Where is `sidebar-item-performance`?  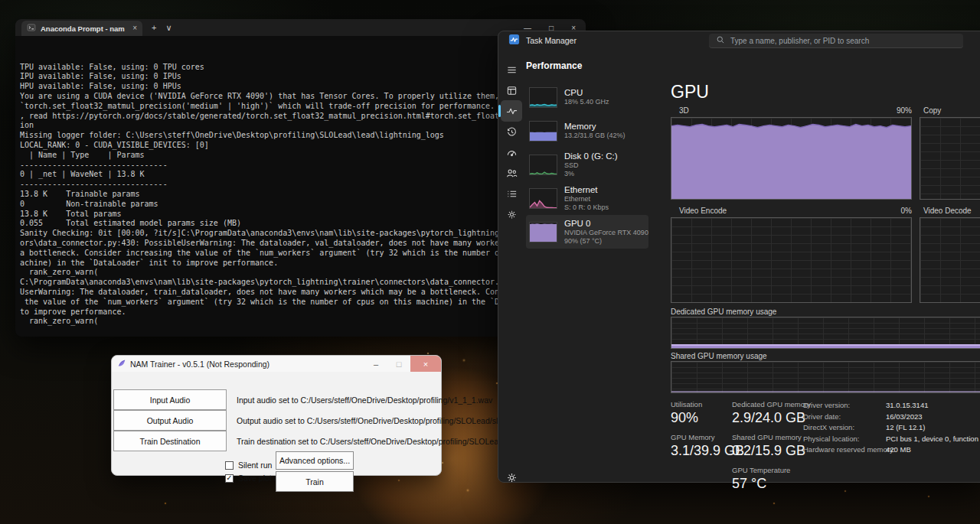 sidebar-item-performance is located at coordinates (511, 111).